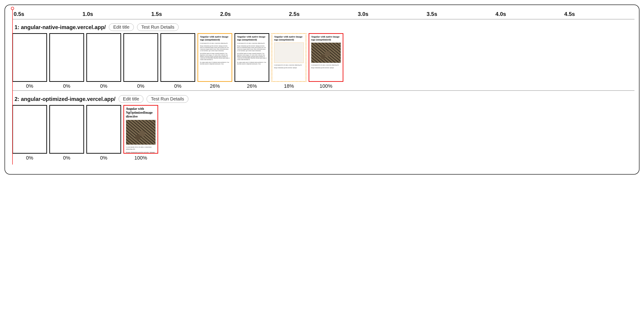  Describe the element at coordinates (461, 14) in the screenshot. I see `timeline-tick: 3.5s` at that location.